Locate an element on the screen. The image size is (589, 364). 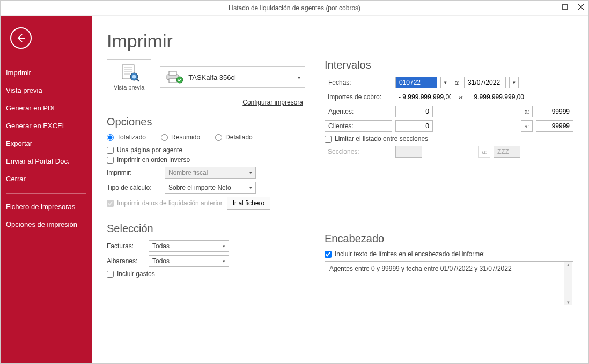
row-tipo-calculo: Tipo de cálculo: Sobre el importe Neto▾ is located at coordinates (206, 188).